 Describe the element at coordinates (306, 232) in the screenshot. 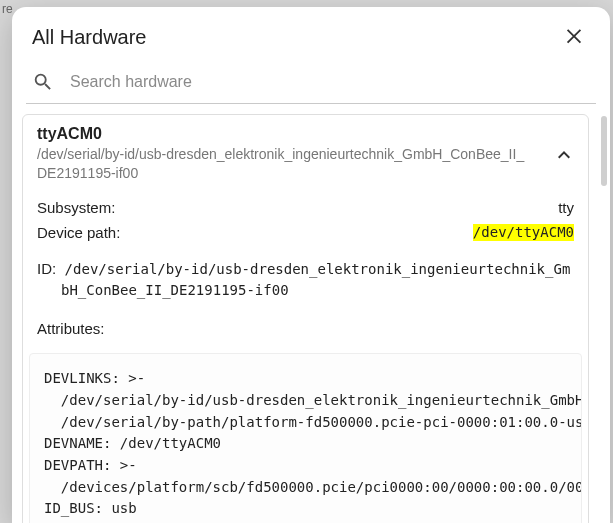

I see `device-path-row: Device path: /dev/ttyACM0` at that location.